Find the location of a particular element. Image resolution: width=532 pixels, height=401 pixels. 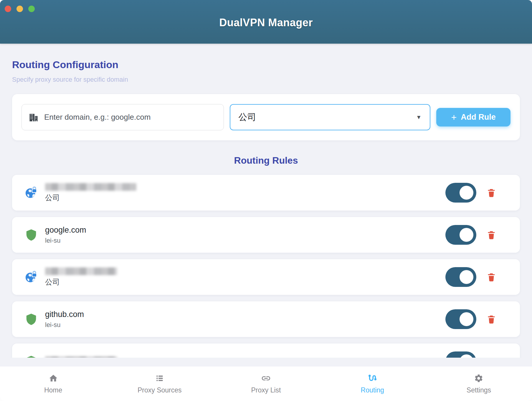

link-icon is located at coordinates (266, 378).